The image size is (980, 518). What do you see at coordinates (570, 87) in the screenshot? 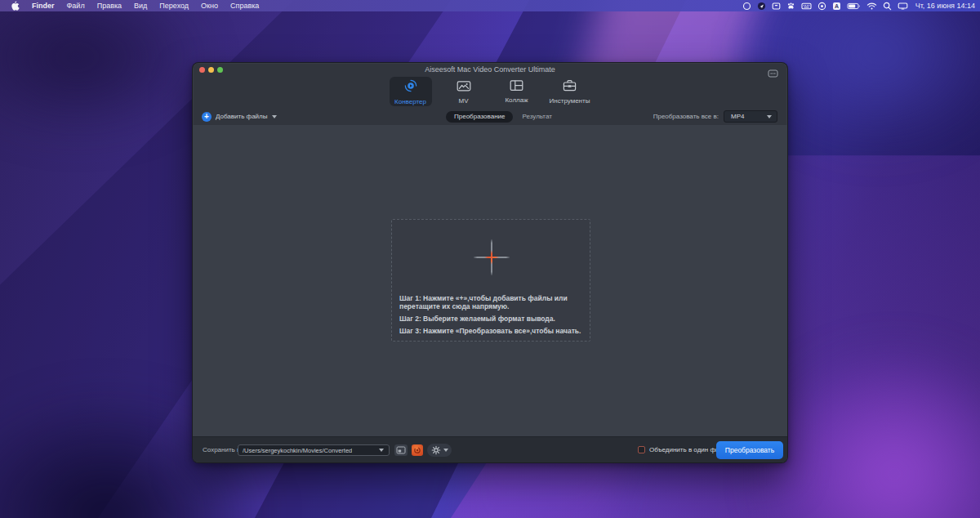
I see `toolbox-icon` at bounding box center [570, 87].